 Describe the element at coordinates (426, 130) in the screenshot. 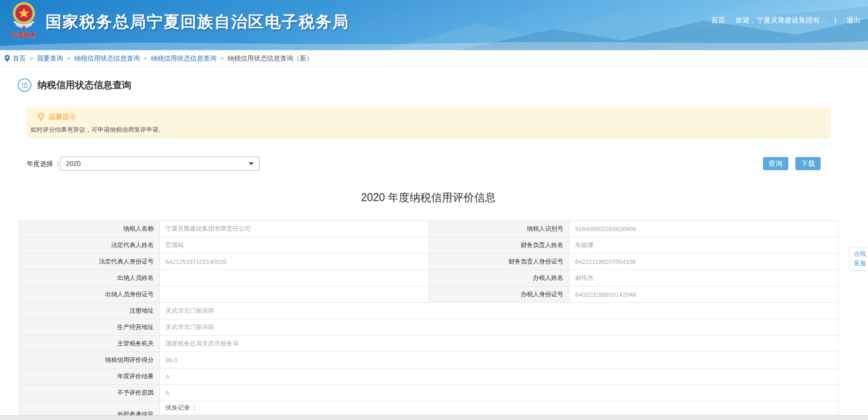

I see `tip-body: 如对评分结果有异议，可申请纳税信用复评申请。` at that location.